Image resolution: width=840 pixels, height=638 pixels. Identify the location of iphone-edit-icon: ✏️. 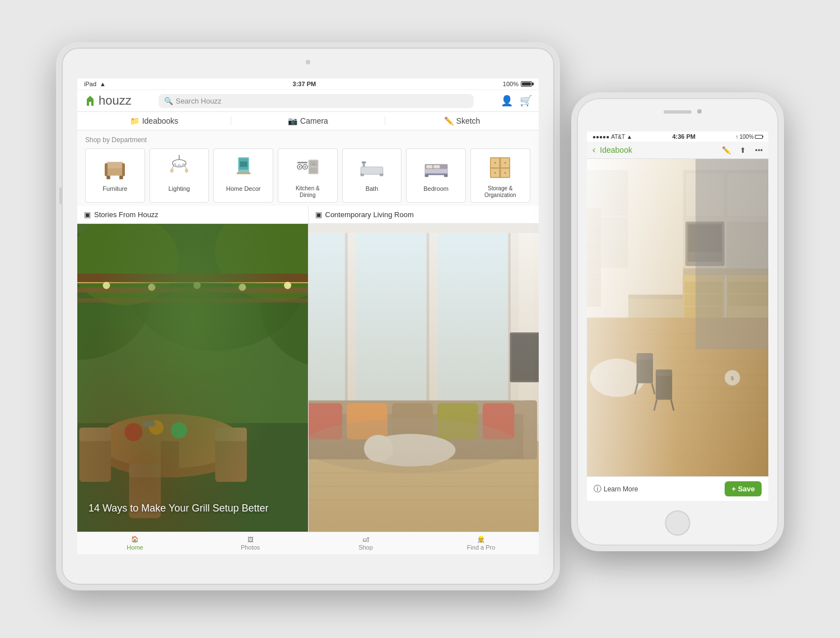
(726, 150).